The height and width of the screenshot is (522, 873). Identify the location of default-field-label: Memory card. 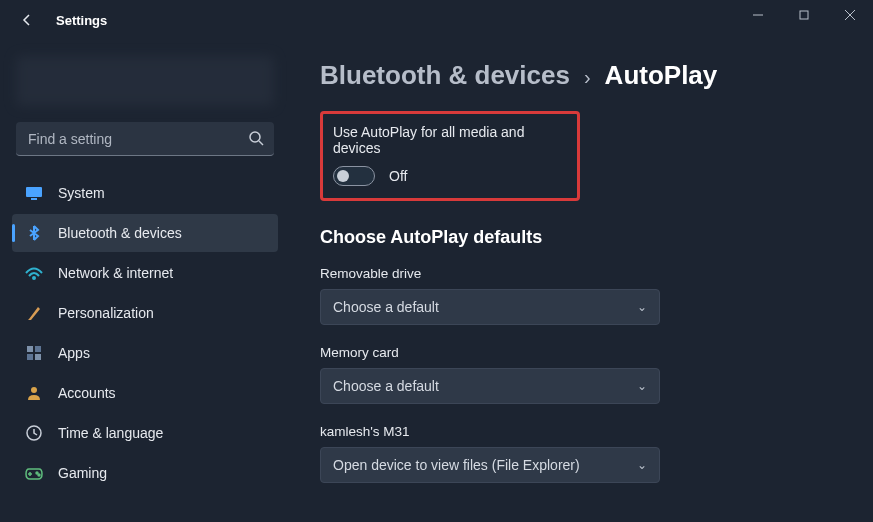
(582, 352).